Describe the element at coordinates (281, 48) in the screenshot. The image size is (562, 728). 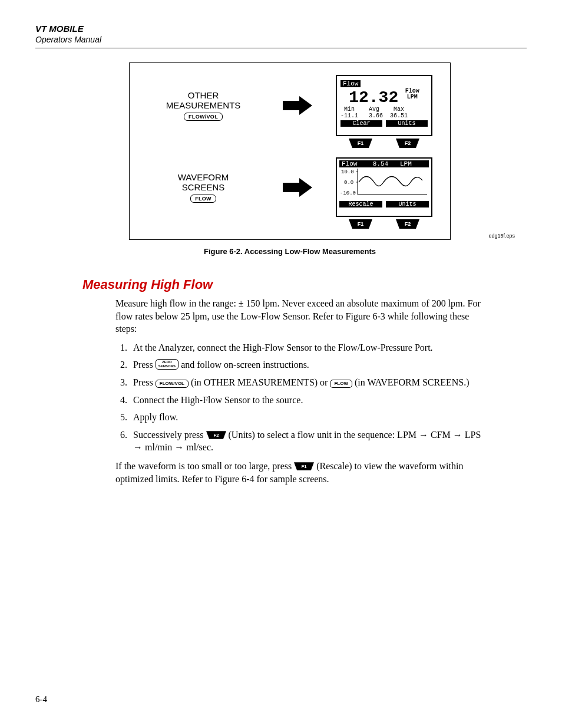
I see `header-rule` at that location.